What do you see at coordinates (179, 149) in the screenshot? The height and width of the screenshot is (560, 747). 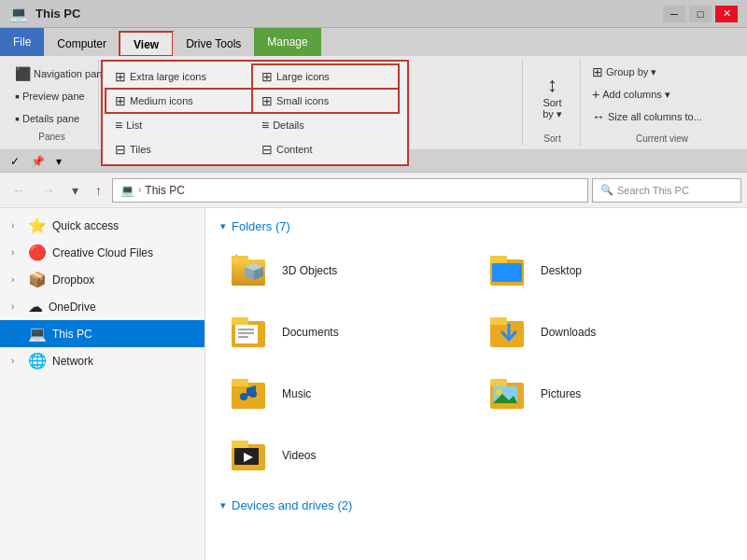 I see `layout-tiles: ⊟ Tiles` at bounding box center [179, 149].